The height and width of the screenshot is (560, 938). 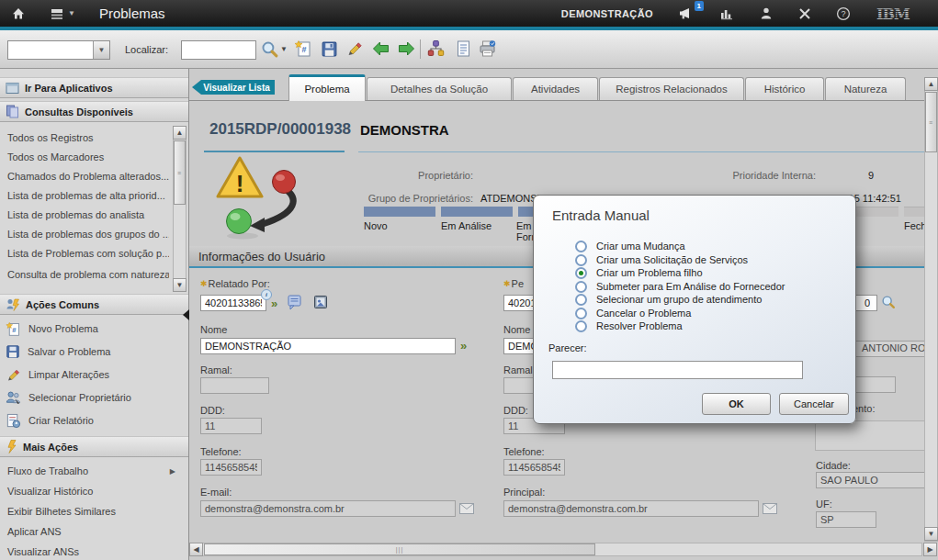 What do you see at coordinates (94, 446) in the screenshot?
I see `sidebar-header-more-actions: Mais Ações` at bounding box center [94, 446].